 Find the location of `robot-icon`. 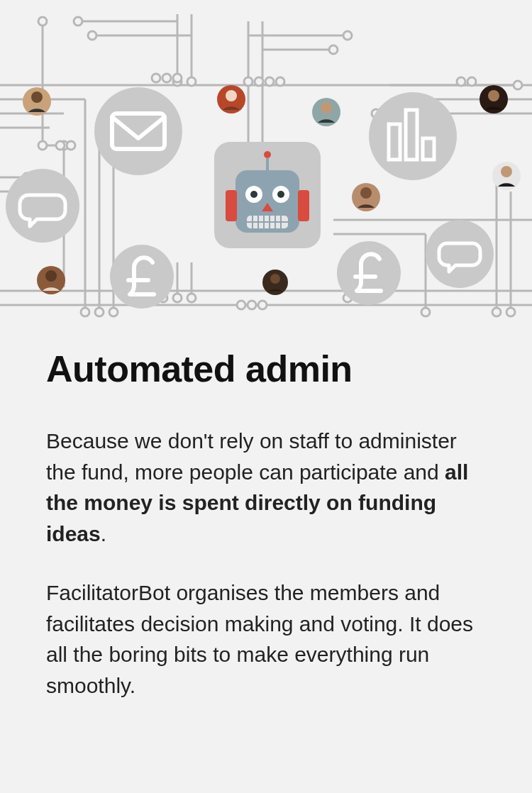

robot-icon is located at coordinates (267, 195).